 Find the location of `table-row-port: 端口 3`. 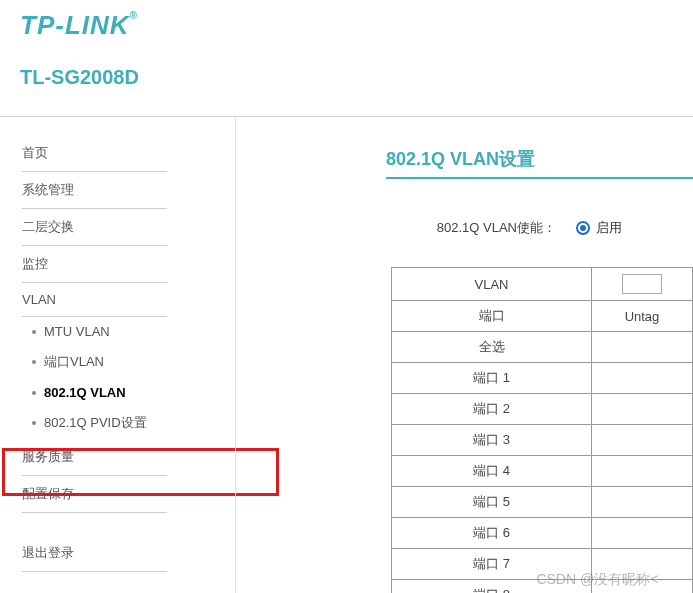

table-row-port: 端口 3 is located at coordinates (492, 440).